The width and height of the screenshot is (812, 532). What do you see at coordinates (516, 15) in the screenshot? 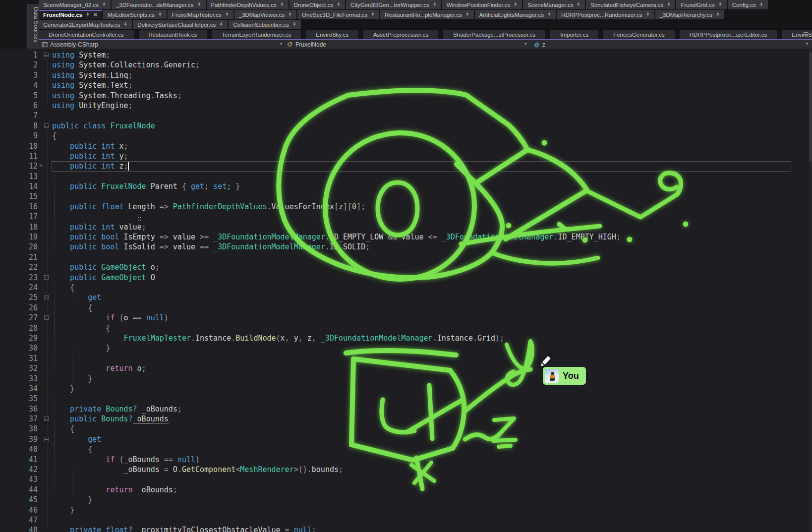
I see `tab-artificiallightsmanager-cs: ArtificialLightsManager.cs` at bounding box center [516, 15].